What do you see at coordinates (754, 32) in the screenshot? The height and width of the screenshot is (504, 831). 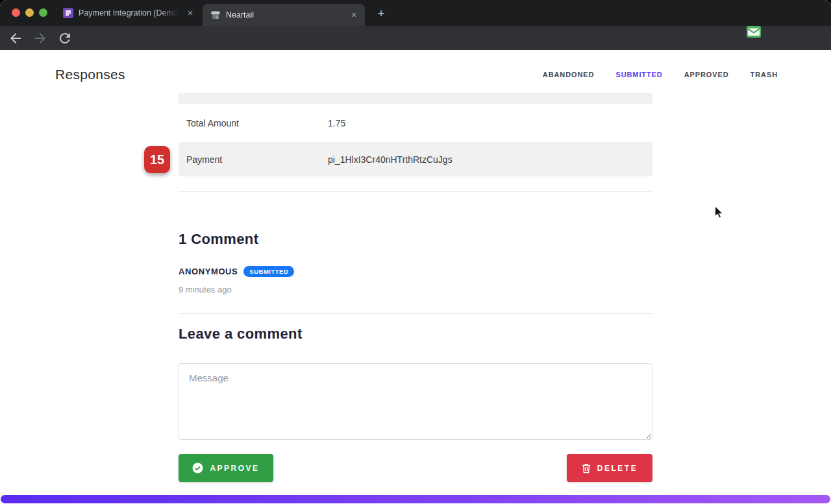 I see `mail-extension-icon` at bounding box center [754, 32].